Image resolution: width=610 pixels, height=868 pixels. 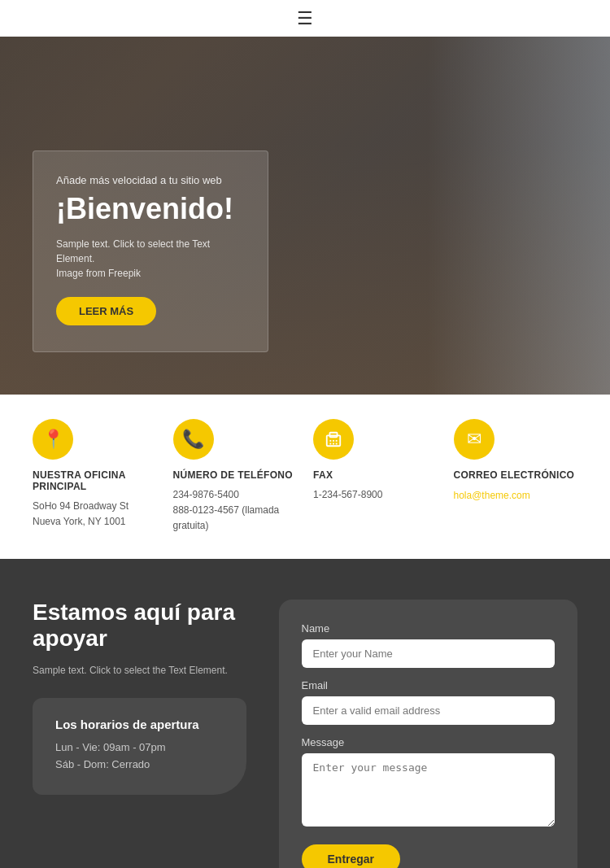 I want to click on support-description: Sample text. Click to select the Text El…, so click(x=140, y=670).